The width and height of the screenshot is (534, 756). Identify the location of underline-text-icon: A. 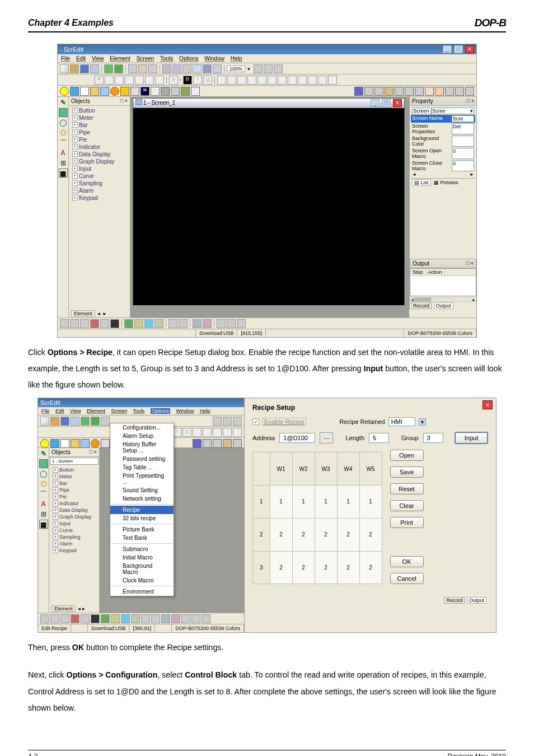
(174, 80).